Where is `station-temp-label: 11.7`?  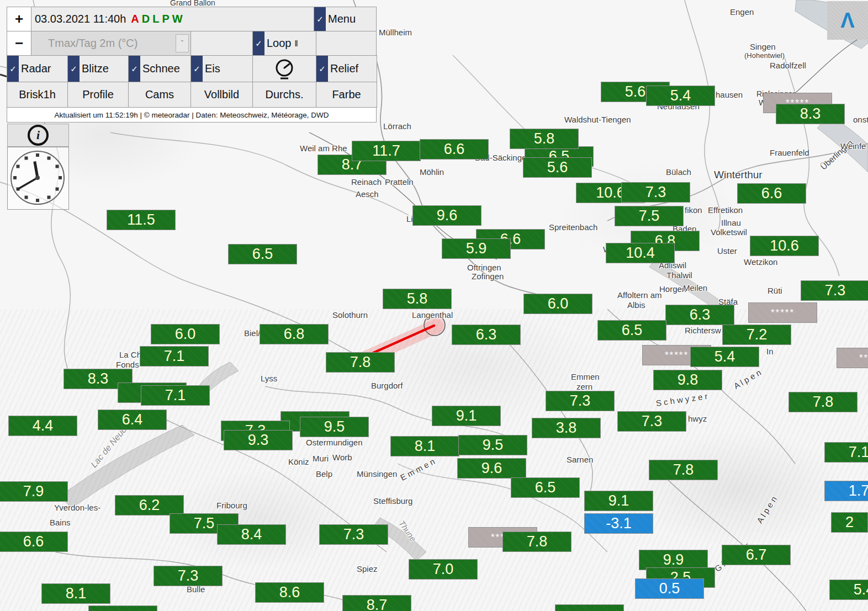
station-temp-label: 11.7 is located at coordinates (387, 151).